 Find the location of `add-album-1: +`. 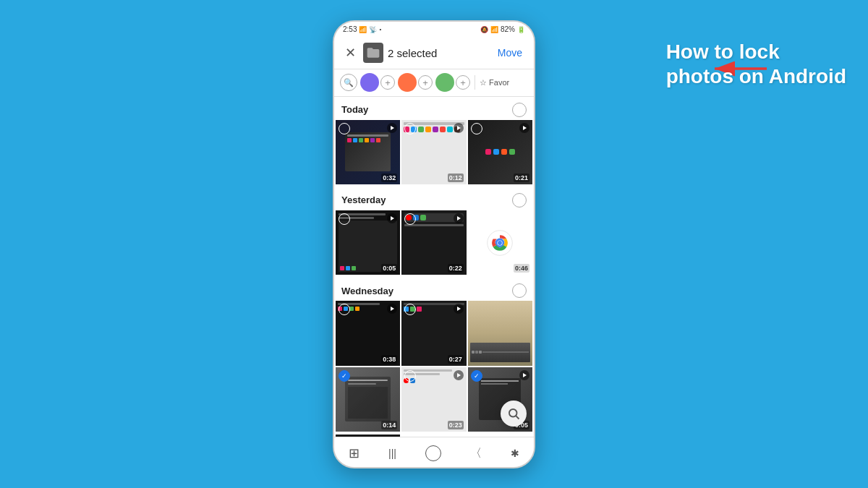

add-album-1: + is located at coordinates (388, 82).